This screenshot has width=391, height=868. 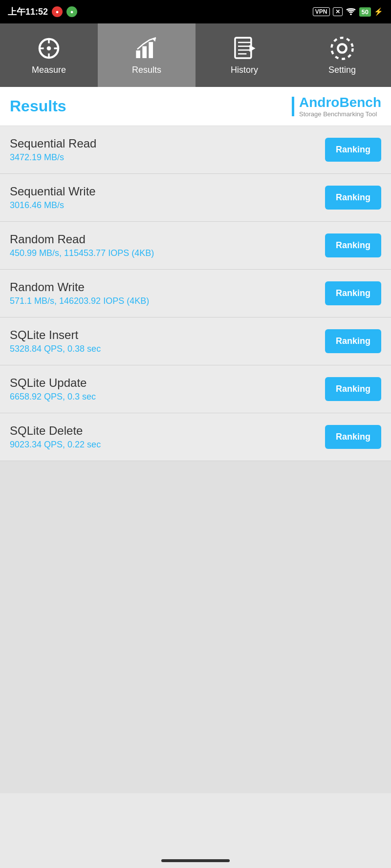 I want to click on app-icon-green: ●, so click(x=72, y=12).